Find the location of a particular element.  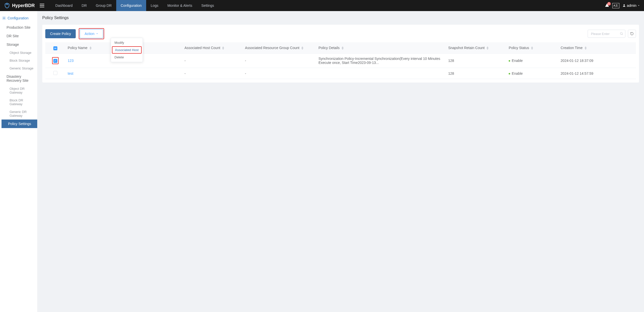

cell-policy-details: Synchronization Policy-Incremental Synch… is located at coordinates (381, 61).